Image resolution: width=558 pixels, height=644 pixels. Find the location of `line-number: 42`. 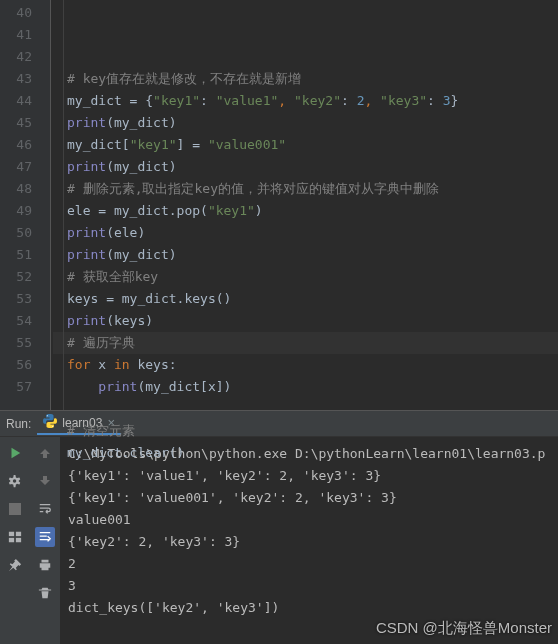

line-number: 42 is located at coordinates (16, 57).